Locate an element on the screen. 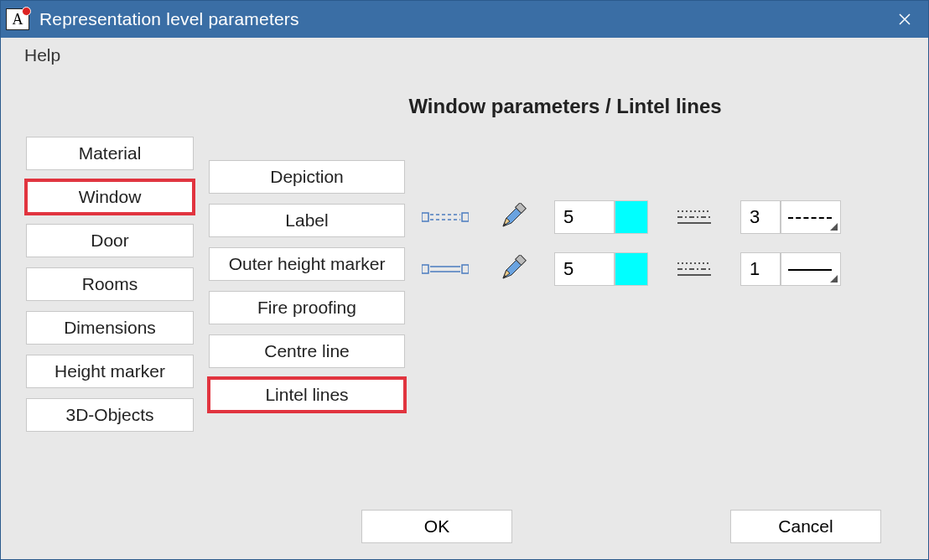  subcategory-depiction: Depiction is located at coordinates (307, 177).